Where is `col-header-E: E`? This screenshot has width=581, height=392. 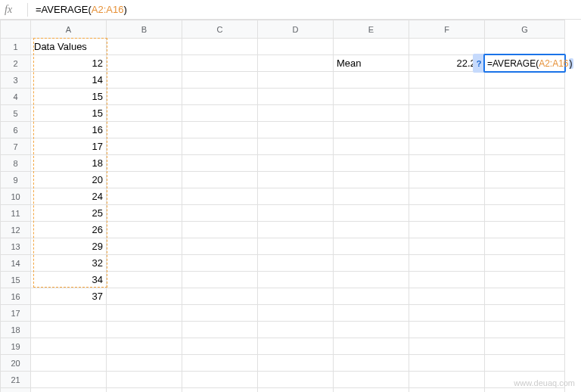 col-header-E: E is located at coordinates (371, 30).